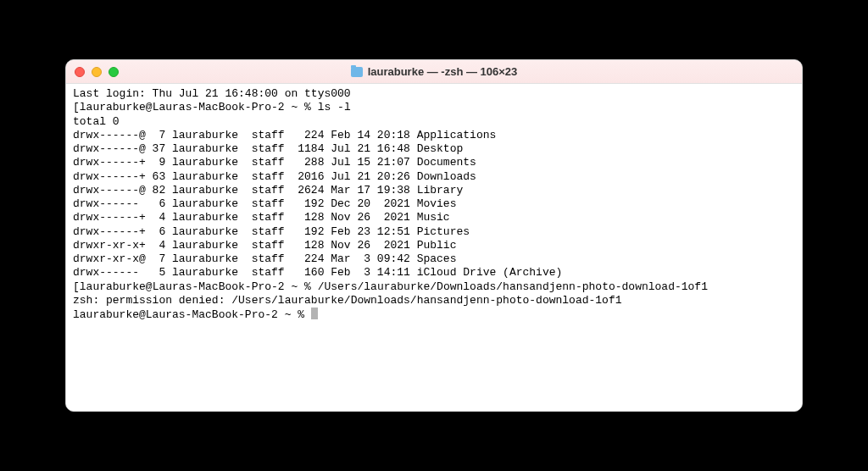 This screenshot has width=868, height=471. I want to click on error-line: zsh: permission denied: /Users/lauraburk…, so click(348, 300).